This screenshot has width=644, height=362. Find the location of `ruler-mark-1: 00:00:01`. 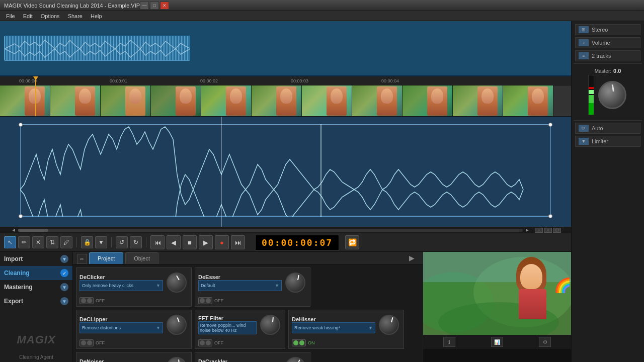

ruler-mark-1: 00:00:01 is located at coordinates (119, 81).